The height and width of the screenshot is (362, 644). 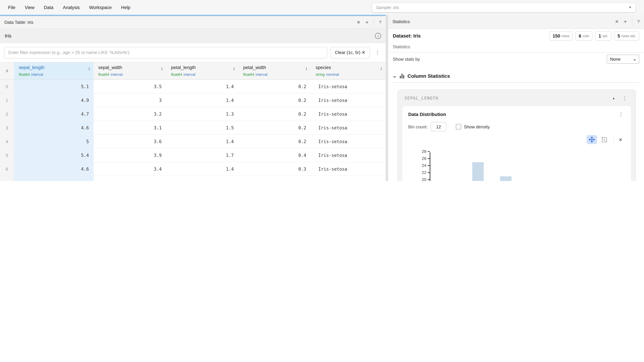 I want to click on clear-filter-button: Clear (1c, 5r) ✕, so click(x=350, y=52).